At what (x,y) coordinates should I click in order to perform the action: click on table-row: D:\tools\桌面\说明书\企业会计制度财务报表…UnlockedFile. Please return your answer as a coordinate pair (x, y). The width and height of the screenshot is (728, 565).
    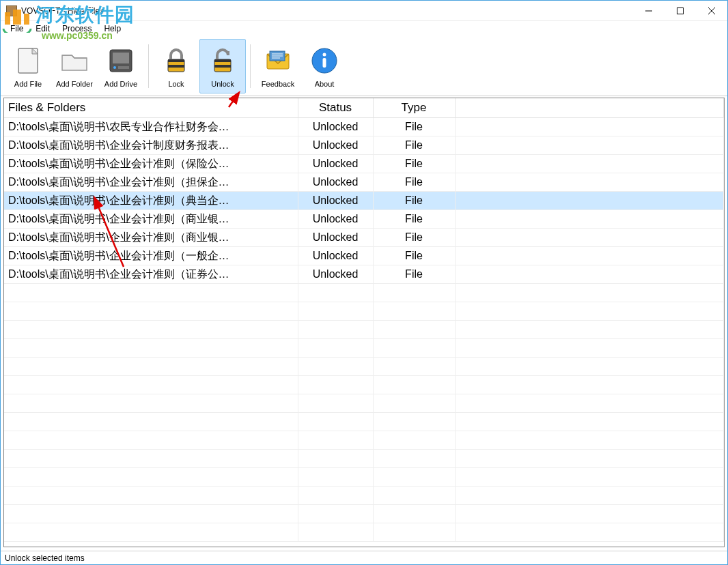
    Looking at the image, I should click on (364, 146).